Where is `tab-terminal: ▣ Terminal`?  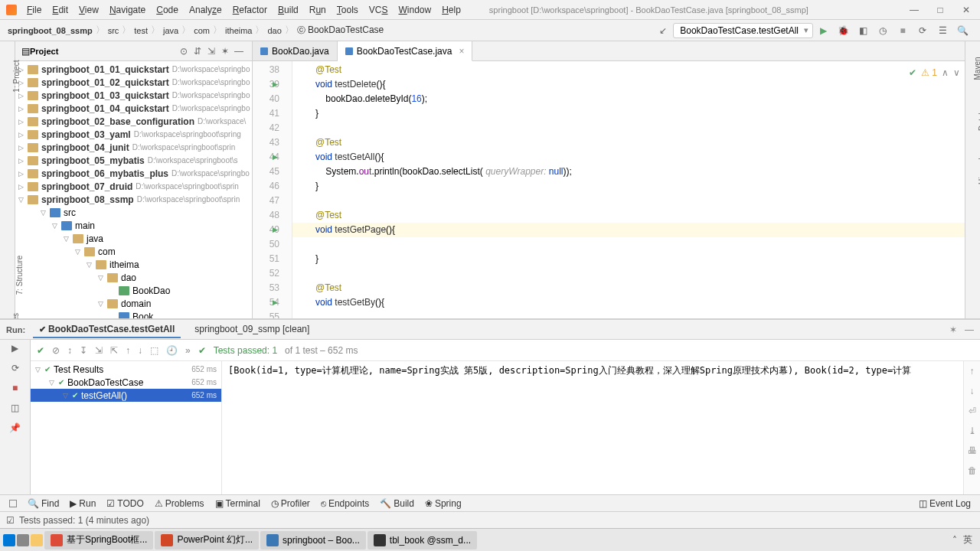 tab-terminal: ▣ Terminal is located at coordinates (237, 504).